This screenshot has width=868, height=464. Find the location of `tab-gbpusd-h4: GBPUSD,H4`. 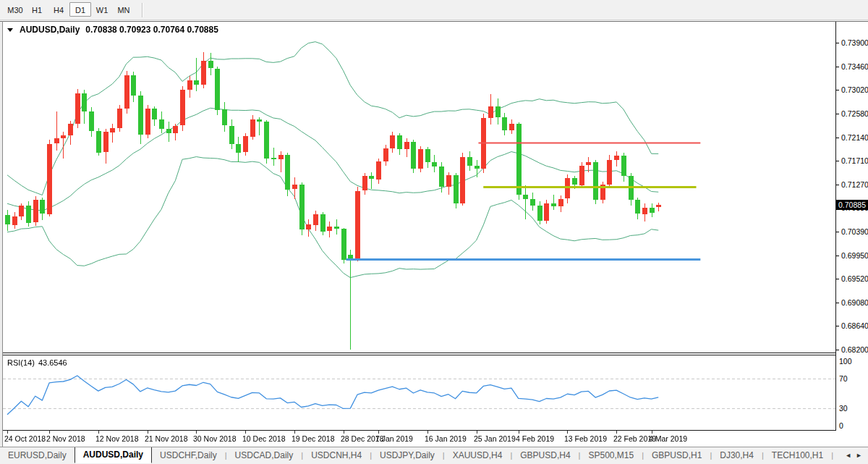

tab-gbpusd-h4: GBPUSD,H4 is located at coordinates (545, 455).